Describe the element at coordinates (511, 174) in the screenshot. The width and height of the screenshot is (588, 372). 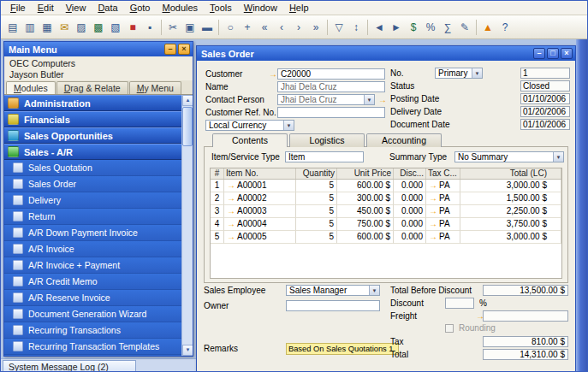
I see `col-total: Total (LC)` at that location.